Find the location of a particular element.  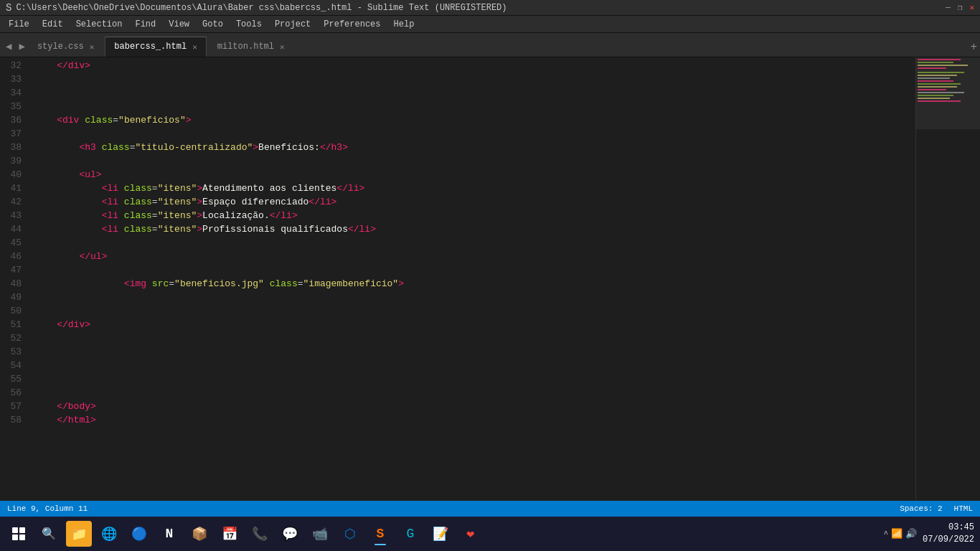

zoom-icon: 📹 is located at coordinates (320, 534).